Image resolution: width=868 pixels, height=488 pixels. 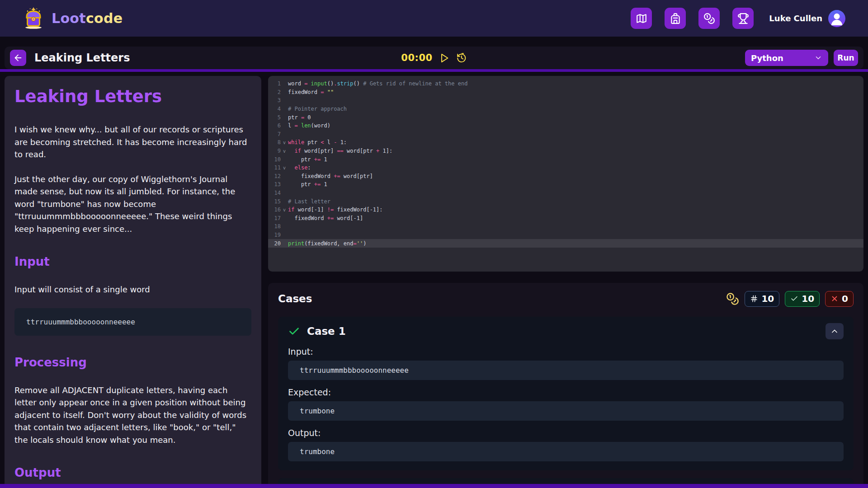 What do you see at coordinates (835, 331) in the screenshot?
I see `case-toggle-button` at bounding box center [835, 331].